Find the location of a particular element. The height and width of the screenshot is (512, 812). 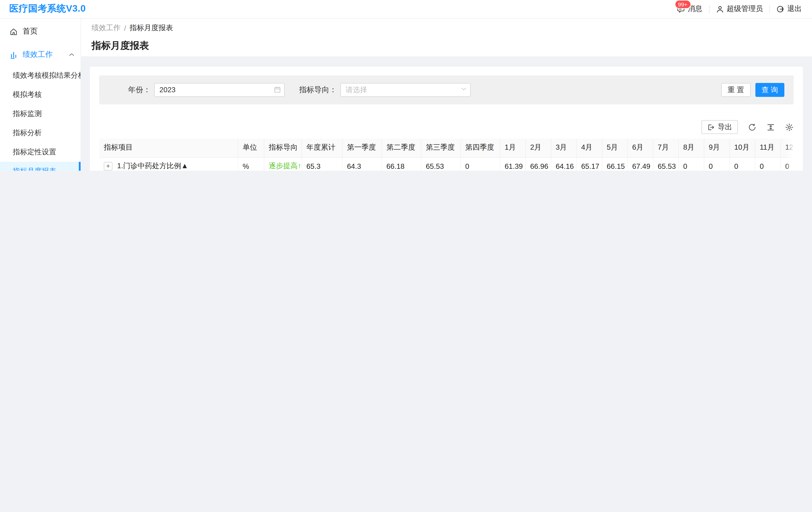

reset-button: 重 置 is located at coordinates (736, 90).